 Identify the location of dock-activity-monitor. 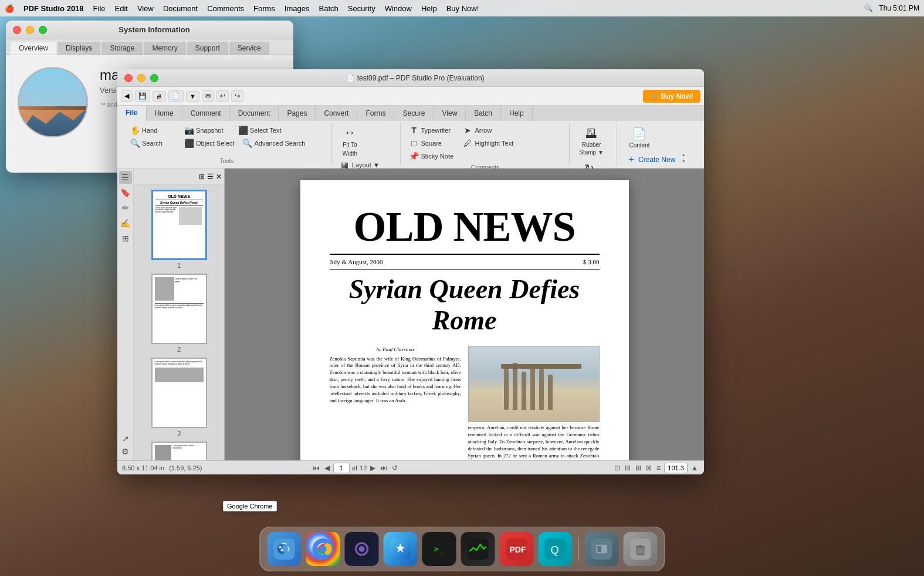
(478, 549).